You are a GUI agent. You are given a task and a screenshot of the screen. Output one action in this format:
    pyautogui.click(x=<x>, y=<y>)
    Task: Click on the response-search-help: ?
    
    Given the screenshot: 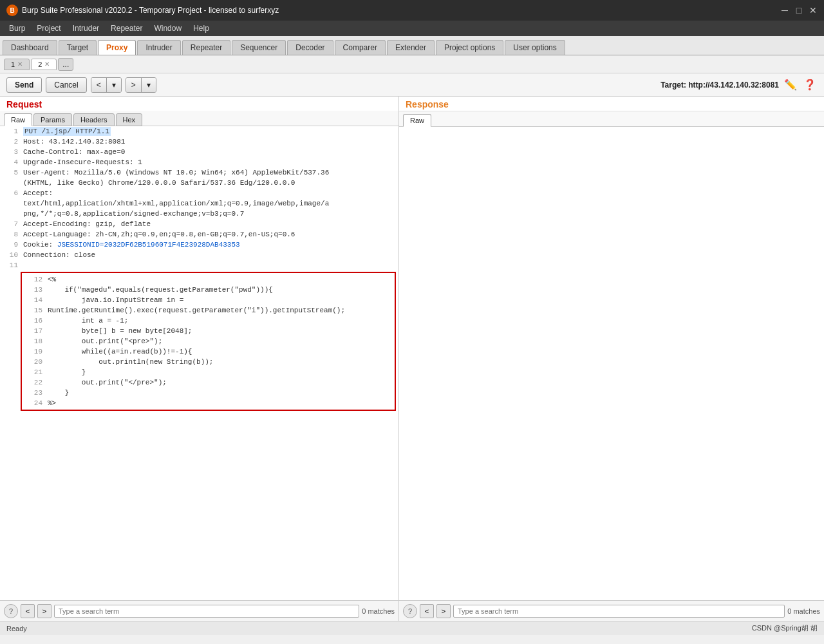 What is the action you would take?
    pyautogui.click(x=410, y=611)
    